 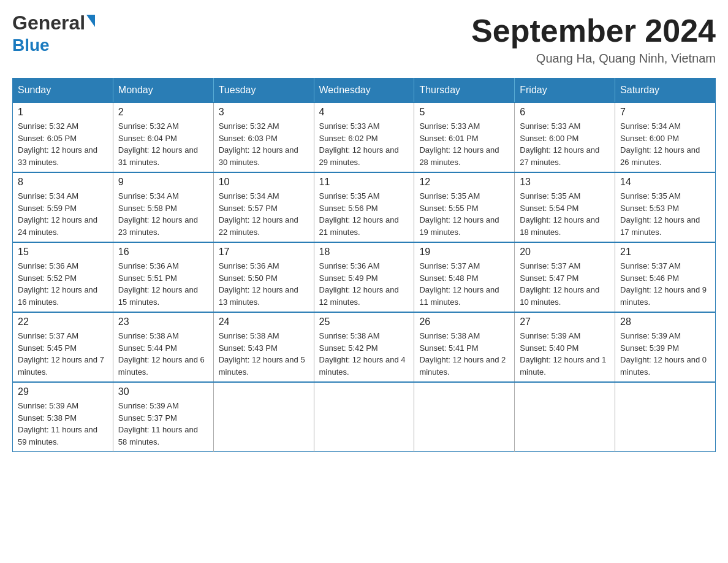 What do you see at coordinates (163, 322) in the screenshot?
I see `day-number: 23` at bounding box center [163, 322].